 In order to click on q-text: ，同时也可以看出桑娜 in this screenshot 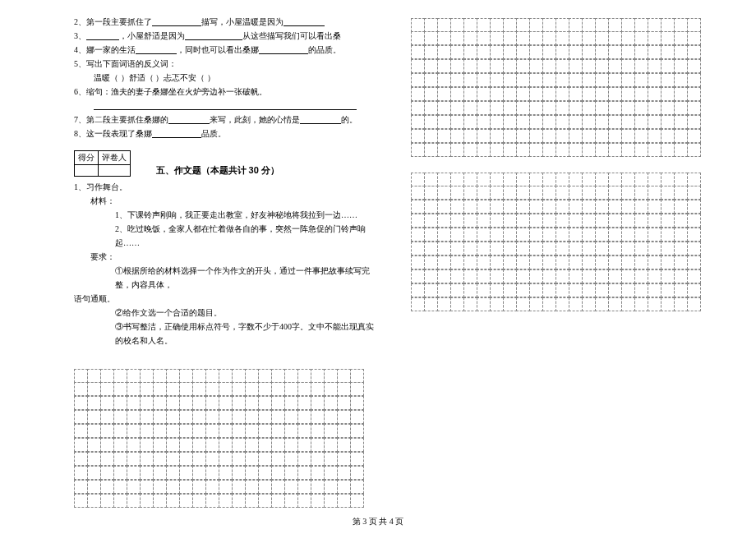, I will do `click(218, 49)`.